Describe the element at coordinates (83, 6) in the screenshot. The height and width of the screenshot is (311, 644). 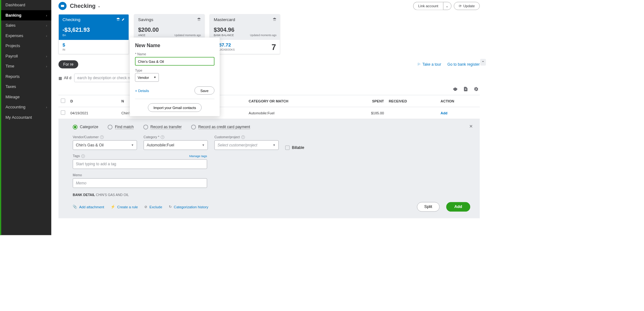
I see `page-title: Checking` at that location.